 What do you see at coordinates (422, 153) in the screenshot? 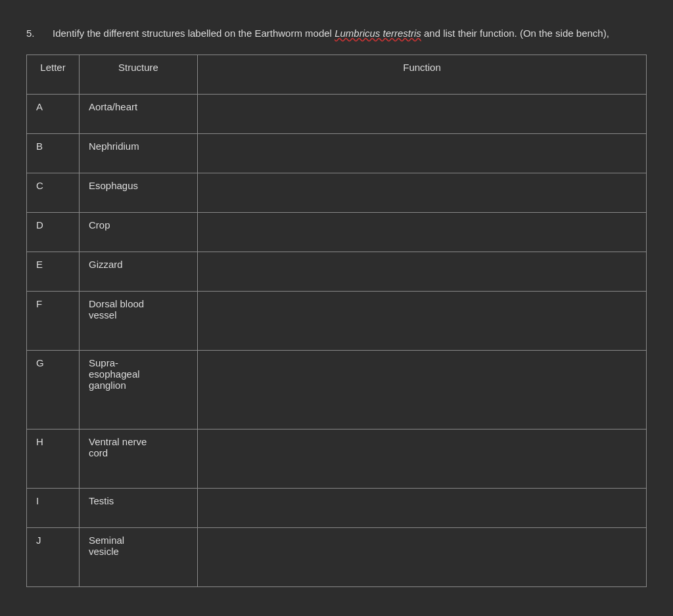
I see `cell-function-b` at bounding box center [422, 153].